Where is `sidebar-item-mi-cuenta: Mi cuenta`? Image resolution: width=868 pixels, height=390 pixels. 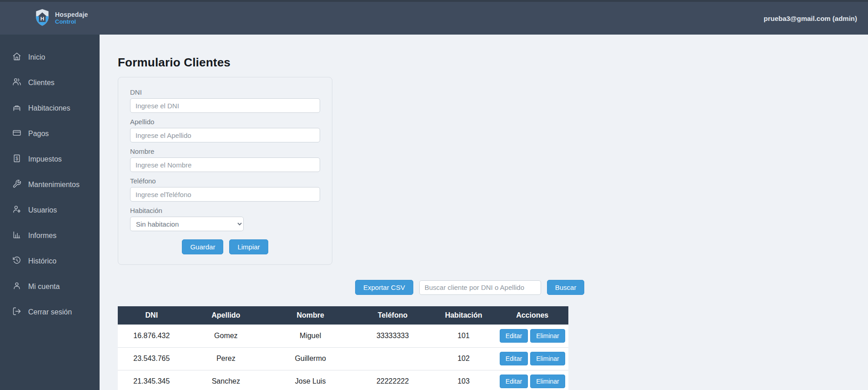
sidebar-item-mi-cuenta: Mi cuenta is located at coordinates (50, 287).